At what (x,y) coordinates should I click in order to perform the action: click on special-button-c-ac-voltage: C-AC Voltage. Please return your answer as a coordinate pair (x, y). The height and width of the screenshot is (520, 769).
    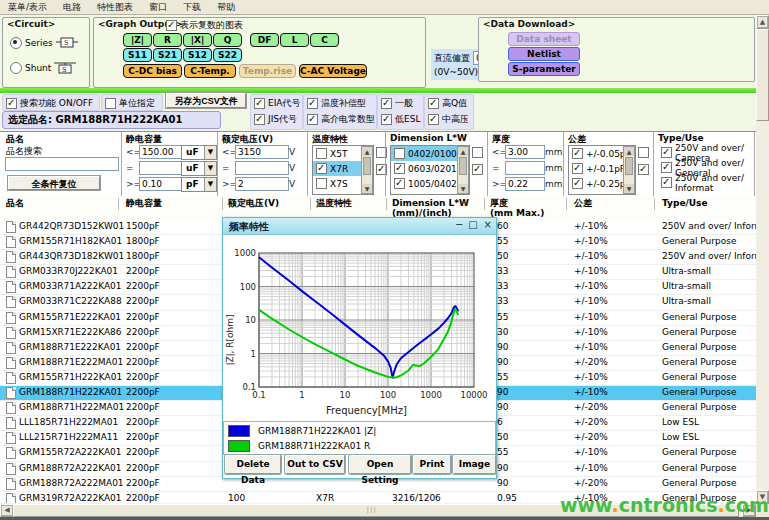
    Looking at the image, I should click on (333, 71).